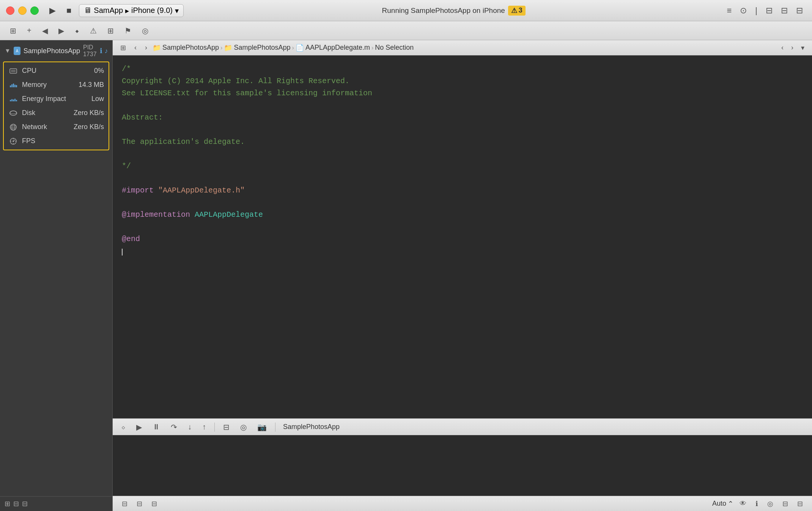 The width and height of the screenshot is (812, 511). Describe the element at coordinates (244, 427) in the screenshot. I see `debug-location-button: ◎` at that location.